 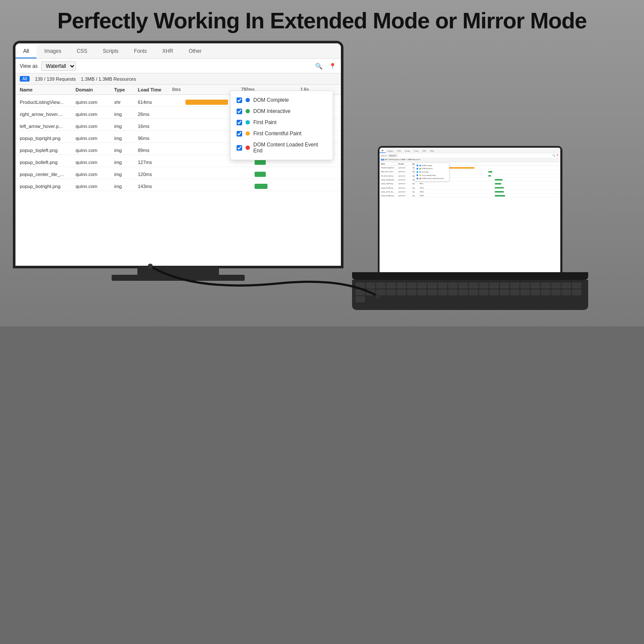 What do you see at coordinates (95, 90) in the screenshot?
I see `col-domain: Domain` at bounding box center [95, 90].